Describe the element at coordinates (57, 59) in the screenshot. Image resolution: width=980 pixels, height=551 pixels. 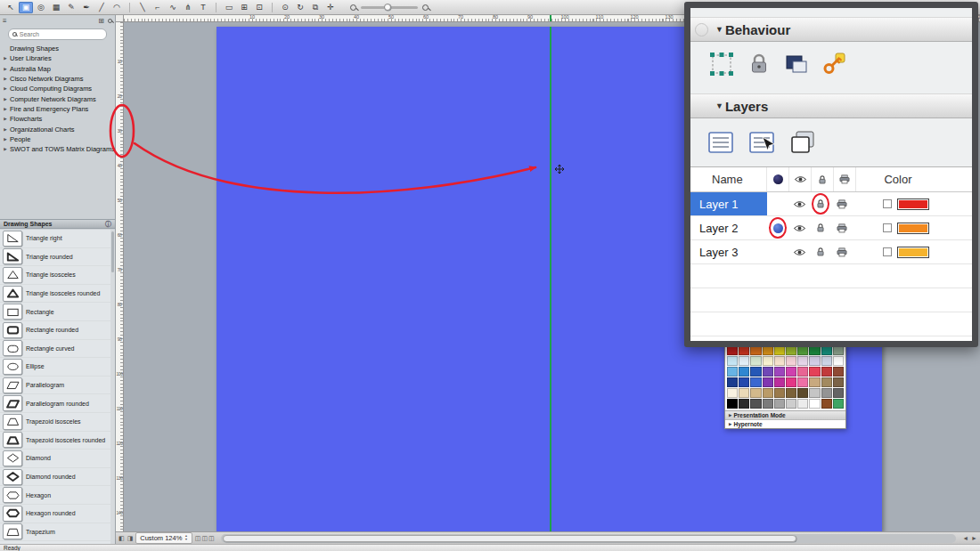
I see `sidebar-item-user-libraries: ▶User Libraries` at that location.